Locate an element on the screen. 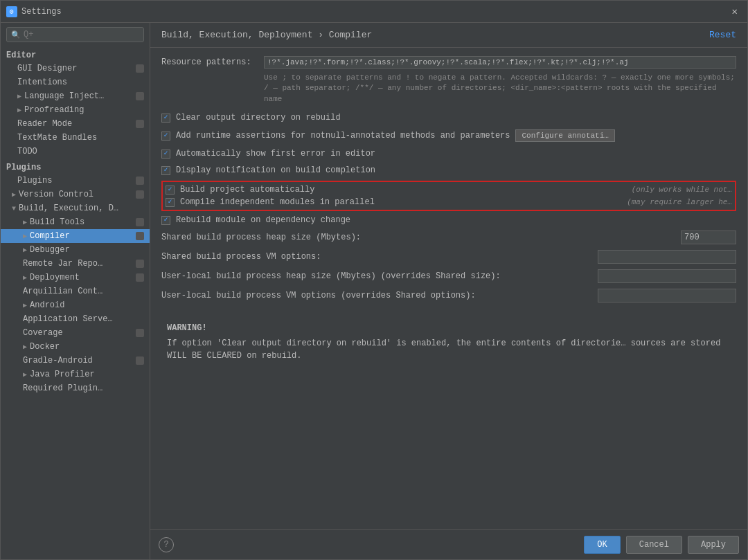 This screenshot has height=560, width=748. sidebar-item-version-control: ▶ Version Control is located at coordinates (75, 195).